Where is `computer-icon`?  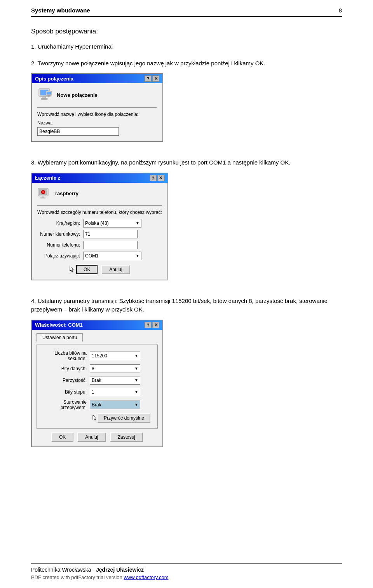 computer-icon is located at coordinates (45, 95).